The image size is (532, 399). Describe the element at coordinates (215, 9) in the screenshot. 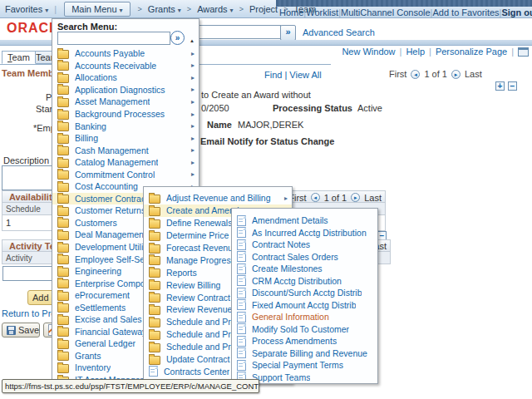

I see `breadcrumb-item-awards: Awards` at that location.